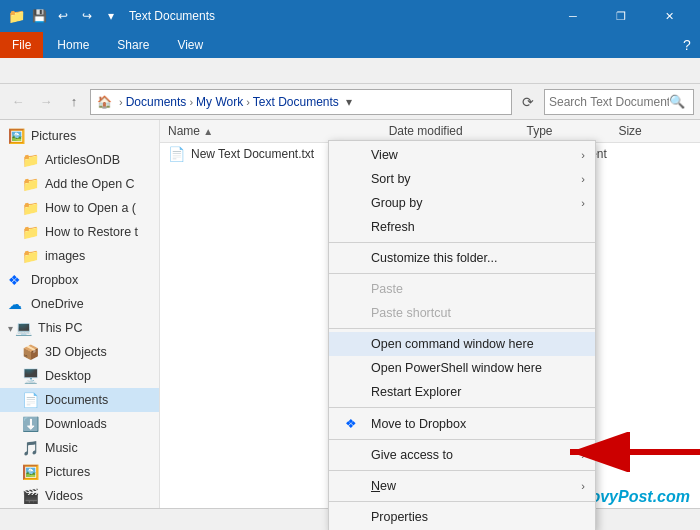 The width and height of the screenshot is (700, 530). Describe the element at coordinates (434, 258) in the screenshot. I see `ctx-customize-label: Customize this folder...` at that location.